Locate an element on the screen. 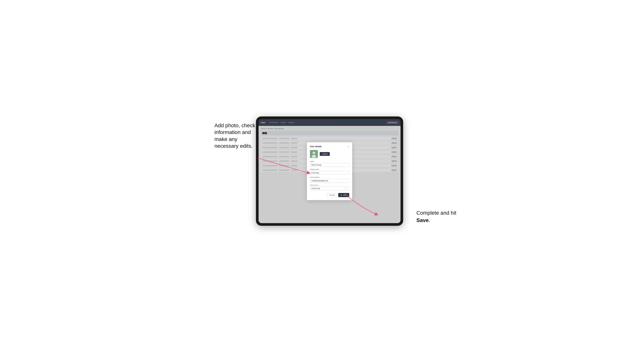 The image size is (644, 346). modal-overlay: User details × Uploa is located at coordinates (330, 171).